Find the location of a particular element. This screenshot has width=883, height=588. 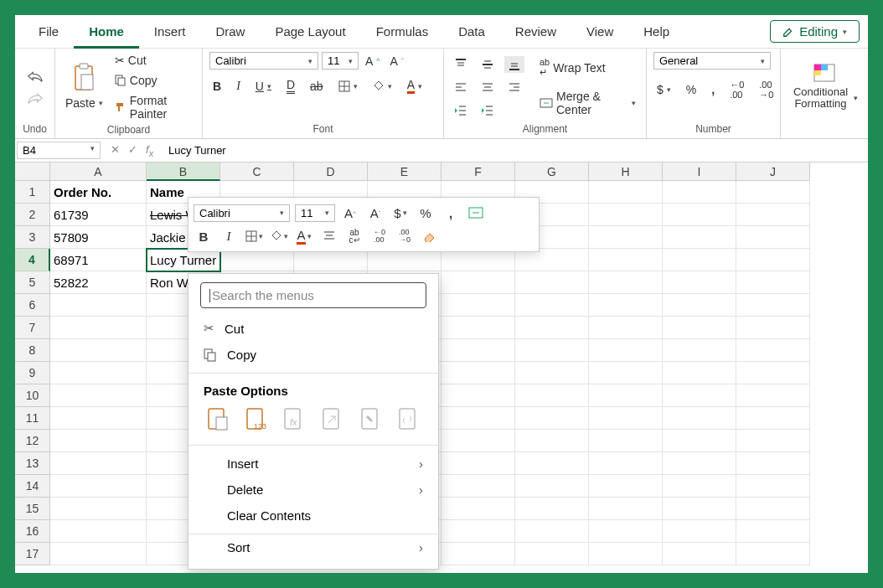

cell-I5 is located at coordinates (700, 283).